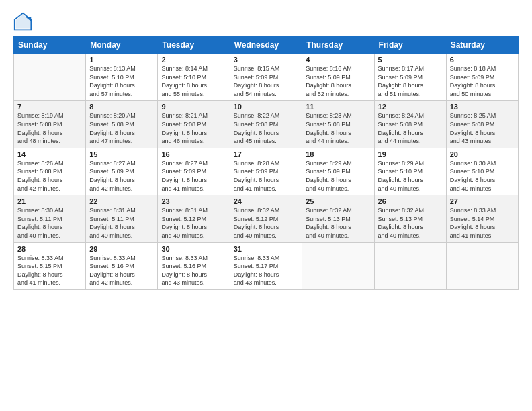  Describe the element at coordinates (410, 77) in the screenshot. I see `calendar-cell: 5Sunrise: 8:17 AM Sunset: 5:09 PM Daylig…` at that location.